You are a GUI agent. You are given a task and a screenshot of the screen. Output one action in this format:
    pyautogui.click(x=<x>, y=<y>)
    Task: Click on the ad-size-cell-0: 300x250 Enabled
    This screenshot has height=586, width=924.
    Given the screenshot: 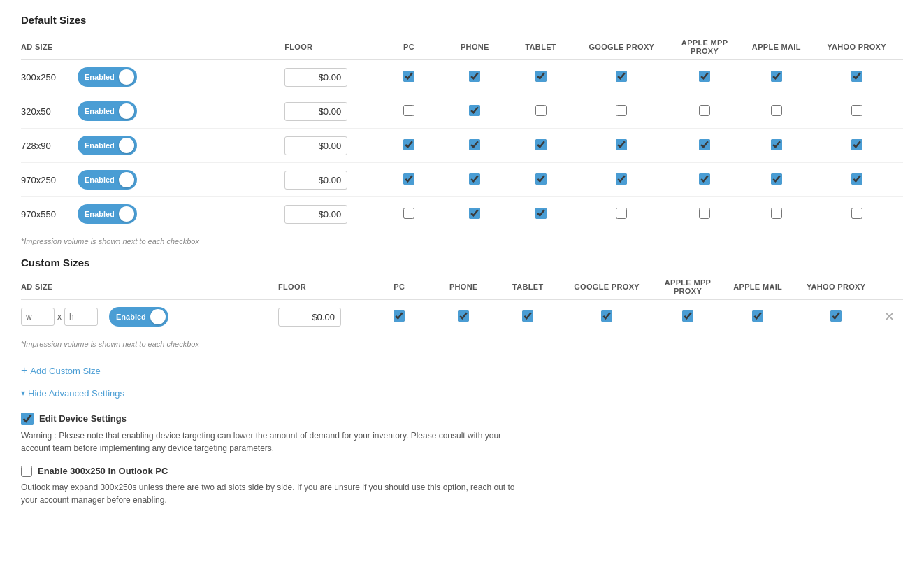 What is the action you would take?
    pyautogui.click(x=152, y=77)
    